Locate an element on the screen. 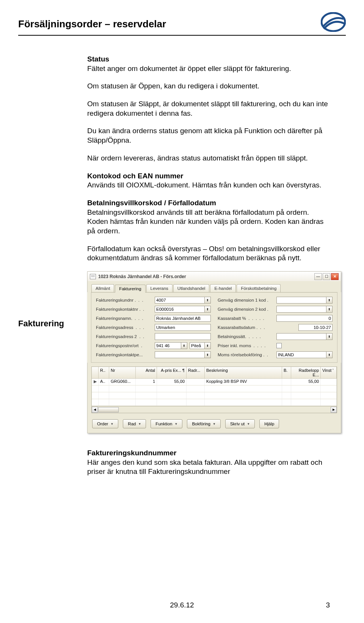 The height and width of the screenshot is (623, 364). skrivut-button: Skriv ut▼ is located at coordinates (240, 424).